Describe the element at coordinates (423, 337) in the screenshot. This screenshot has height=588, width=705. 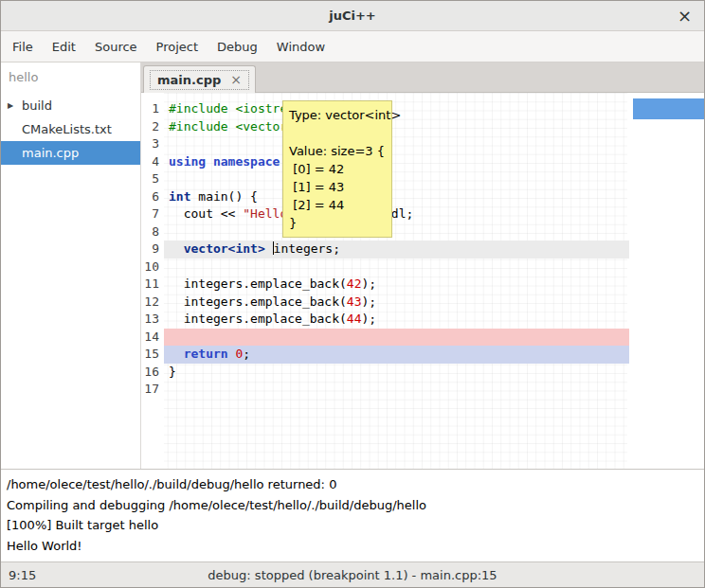
I see `code-line-14: 14` at that location.